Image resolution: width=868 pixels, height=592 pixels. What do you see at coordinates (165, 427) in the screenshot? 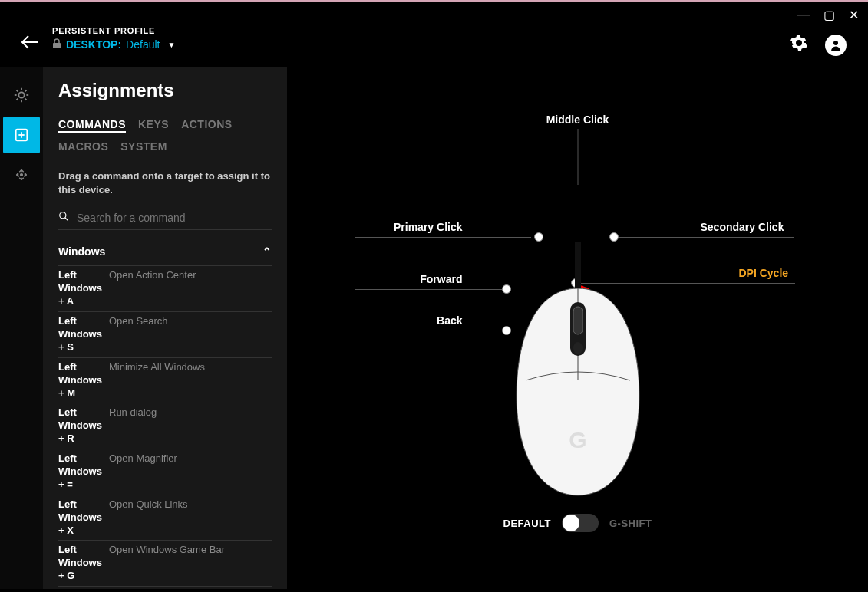
I see `command-list: Left Windows + AOpen Action Center Left …` at bounding box center [165, 427].